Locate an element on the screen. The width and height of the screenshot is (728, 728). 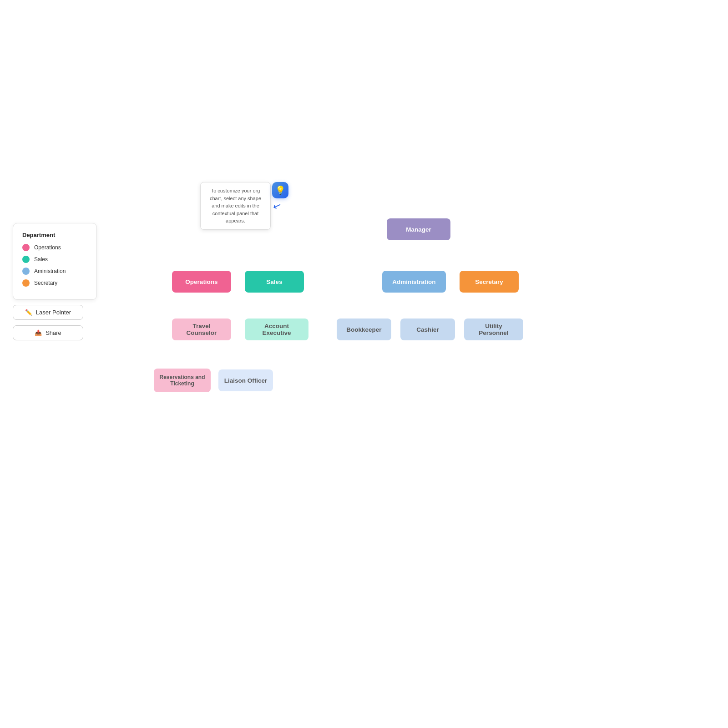
operations-color-dot is located at coordinates (26, 248).